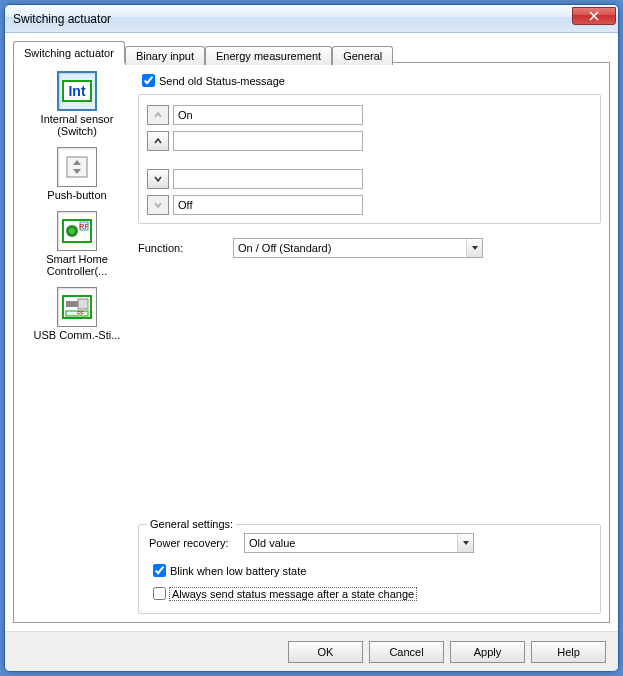 The image size is (623, 676). I want to click on general-settings-legend: General settings:, so click(192, 524).